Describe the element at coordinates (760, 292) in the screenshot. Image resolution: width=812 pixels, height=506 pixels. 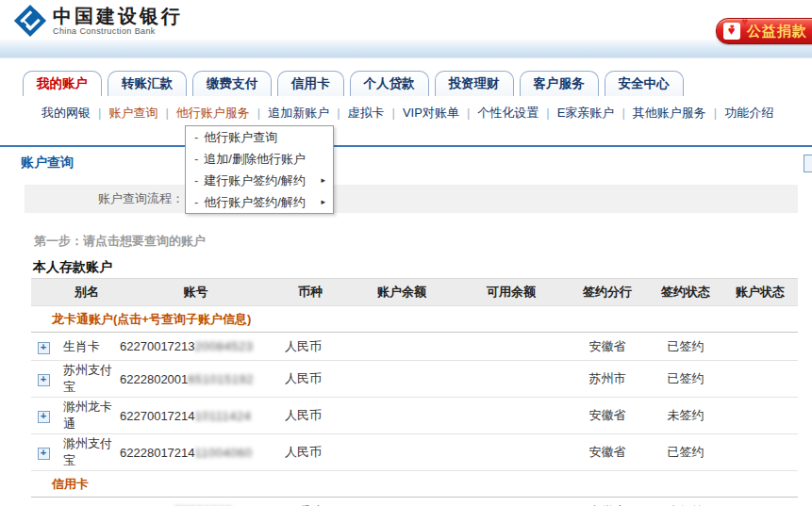
I see `header-cell: 账户状态` at that location.